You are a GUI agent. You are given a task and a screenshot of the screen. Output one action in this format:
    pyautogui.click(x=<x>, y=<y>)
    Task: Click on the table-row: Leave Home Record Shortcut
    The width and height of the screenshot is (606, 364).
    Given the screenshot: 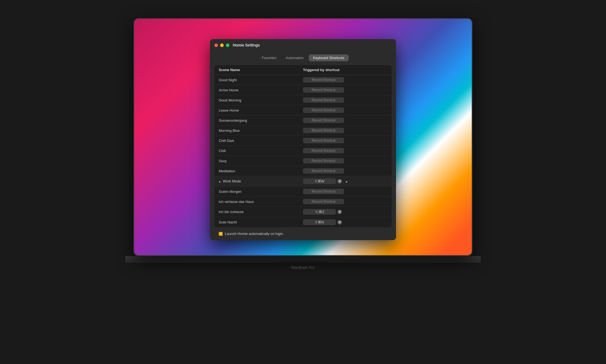 What is the action you would take?
    pyautogui.click(x=303, y=110)
    